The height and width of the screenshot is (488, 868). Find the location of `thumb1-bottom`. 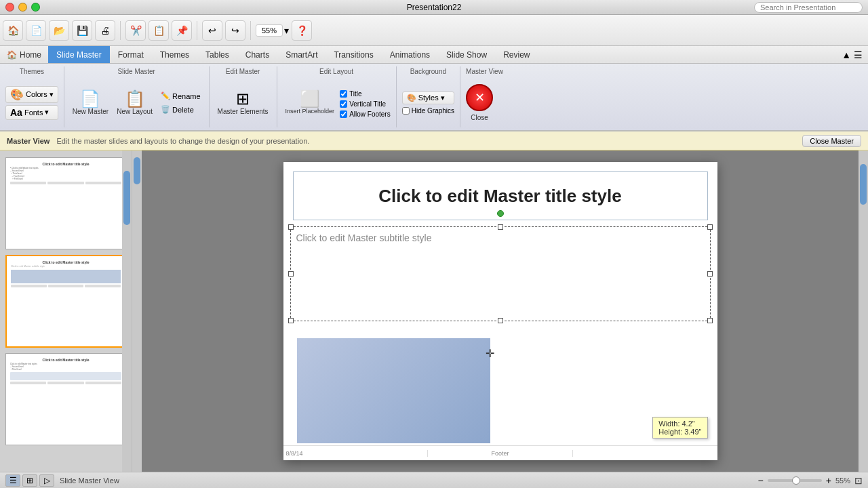

thumb1-bottom is located at coordinates (66, 183).